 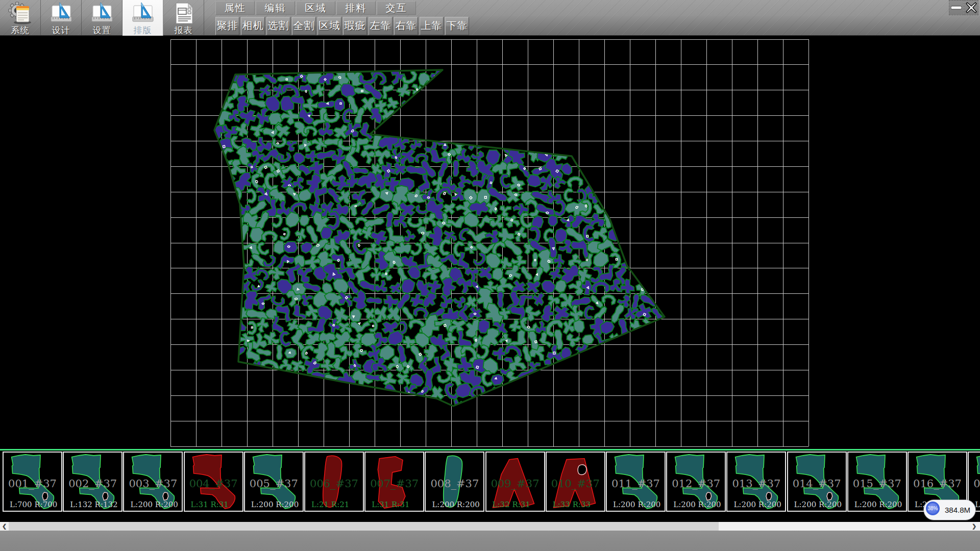 I want to click on tool-button-7: 左靠, so click(x=381, y=26).